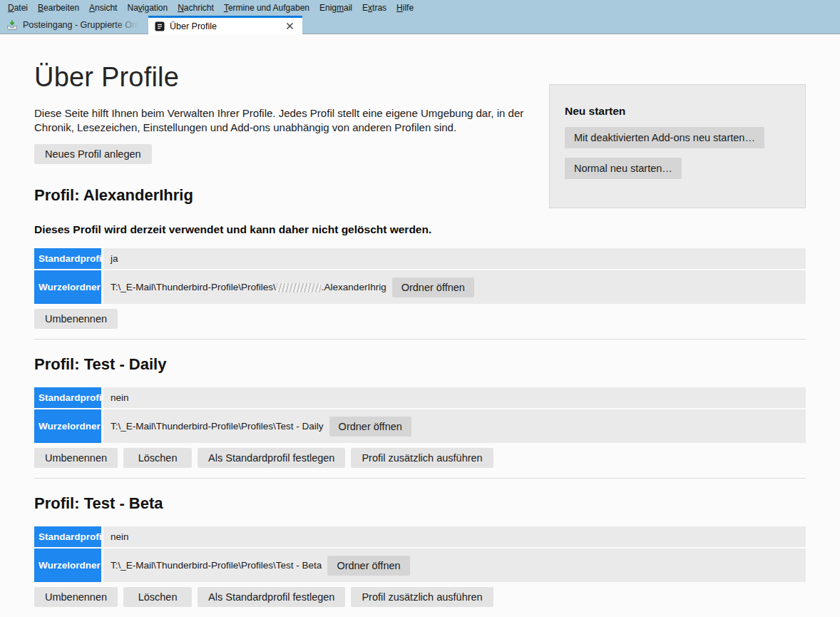 The width and height of the screenshot is (840, 617). What do you see at coordinates (103, 8) in the screenshot?
I see `menu-ansicht: Ansicht` at bounding box center [103, 8].